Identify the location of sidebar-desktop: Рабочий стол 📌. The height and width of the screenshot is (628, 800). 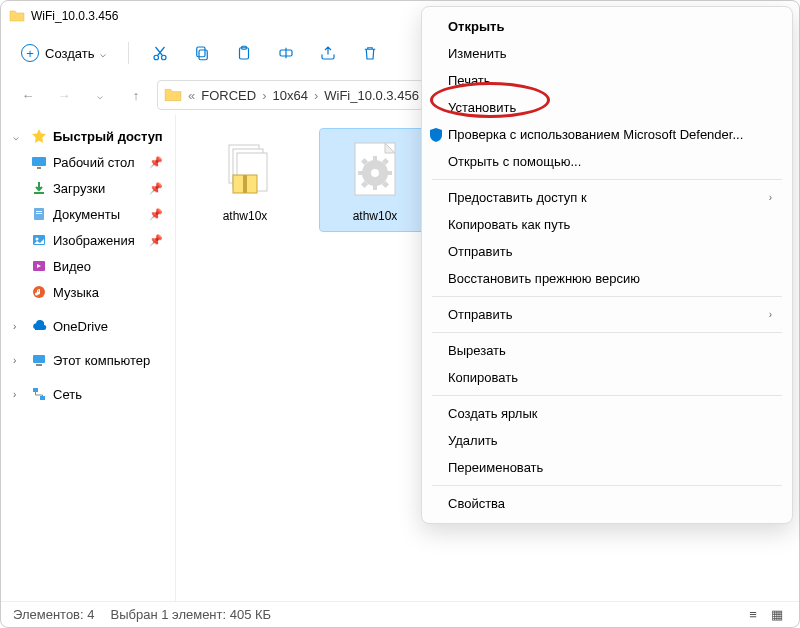
(97, 162).